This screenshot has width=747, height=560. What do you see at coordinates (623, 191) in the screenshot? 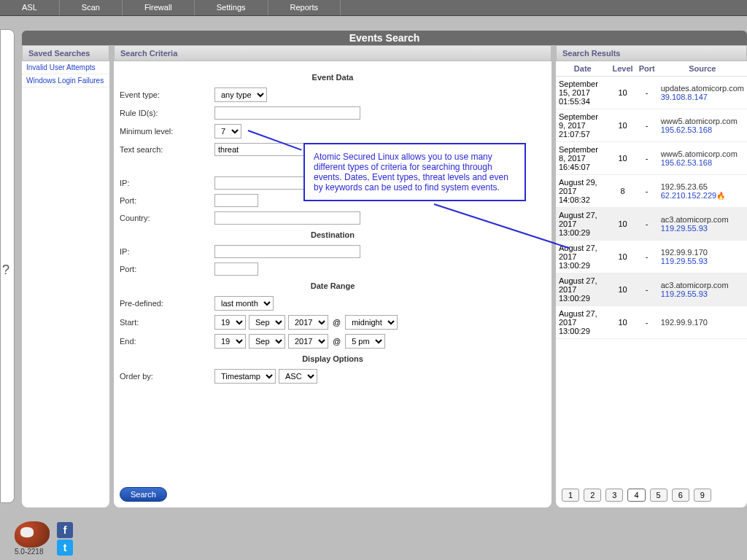
I see `cell-level: 8` at bounding box center [623, 191].